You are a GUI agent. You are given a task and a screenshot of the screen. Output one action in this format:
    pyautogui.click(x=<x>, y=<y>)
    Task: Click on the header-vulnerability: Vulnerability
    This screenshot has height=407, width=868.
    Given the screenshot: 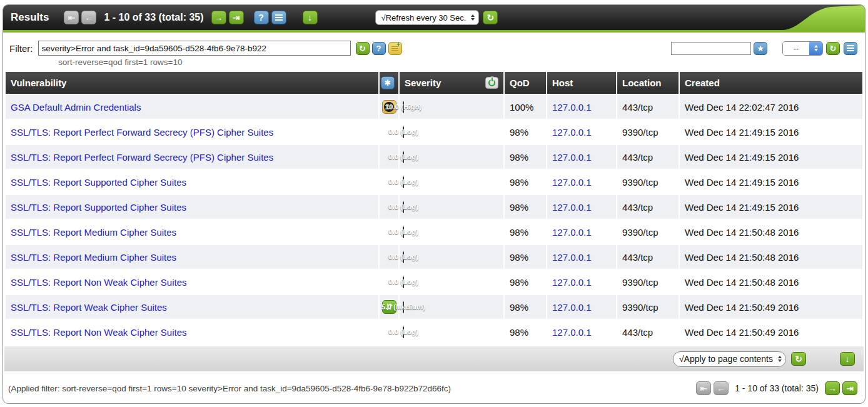 What is the action you would take?
    pyautogui.click(x=192, y=83)
    